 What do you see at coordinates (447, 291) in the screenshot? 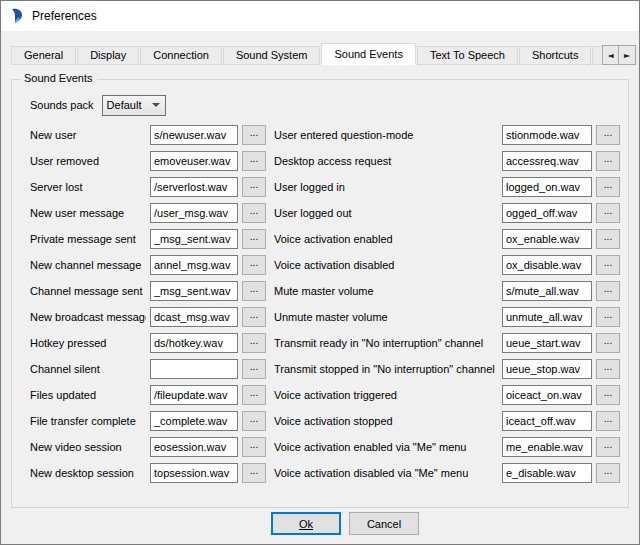
I see `sound-event-row: Mute master volume ...` at bounding box center [447, 291].